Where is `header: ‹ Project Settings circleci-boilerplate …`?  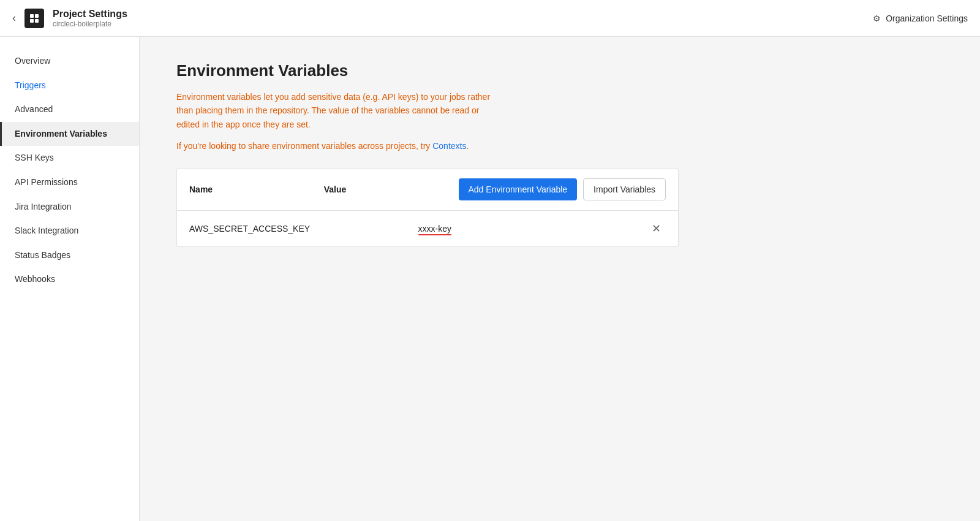
header: ‹ Project Settings circleci-boilerplate … is located at coordinates (490, 18).